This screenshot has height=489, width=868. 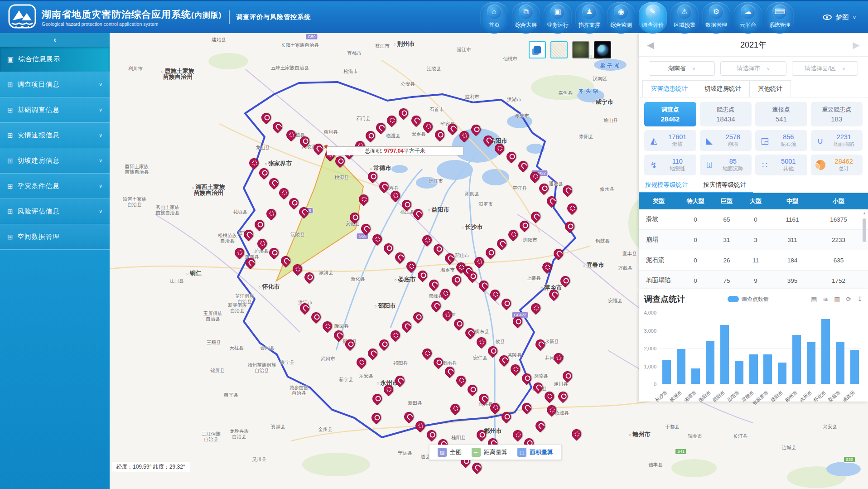 What do you see at coordinates (55, 186) in the screenshot?
I see `sidebar-item-孕灾条件信息: ⊞孕灾条件信息∨` at bounding box center [55, 186].